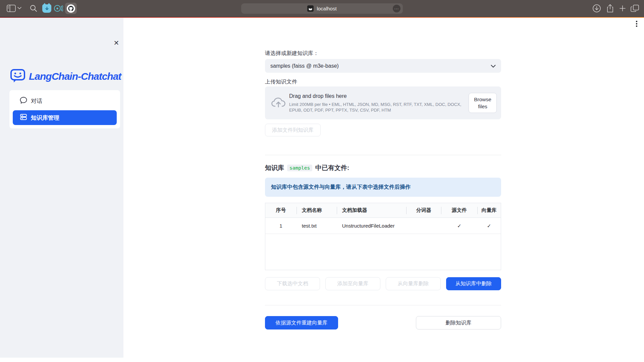  Describe the element at coordinates (302, 323) in the screenshot. I see `rebuild-vector-store-button: 依据源文件重建向量库` at that location.